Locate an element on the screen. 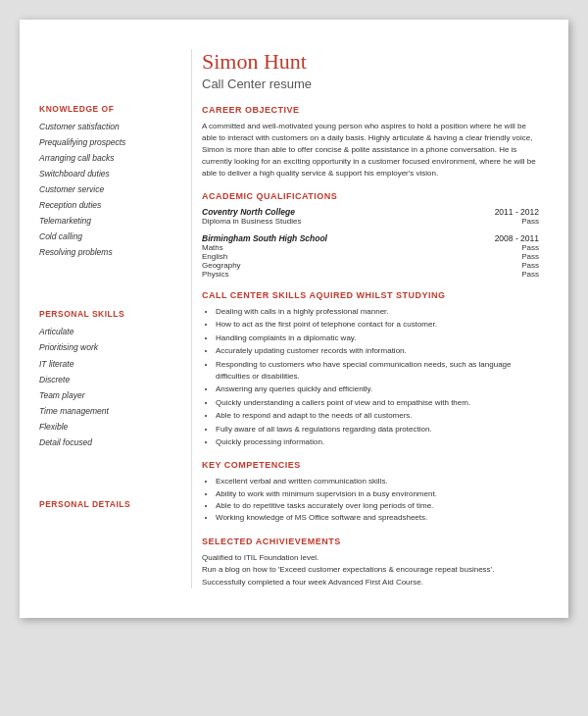  call-center-skill-item: Quickly processing information. is located at coordinates (377, 442).